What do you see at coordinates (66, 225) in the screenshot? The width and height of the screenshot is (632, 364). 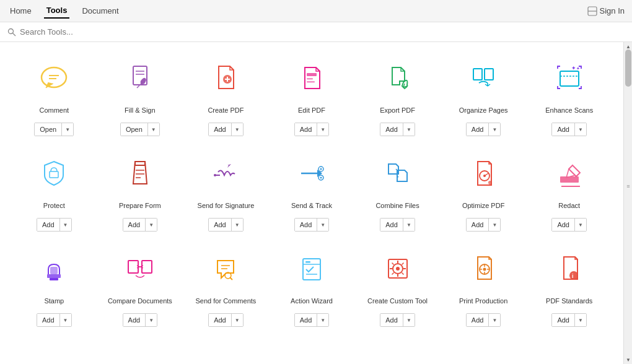 I see `protect-dropdown-btn` at bounding box center [66, 225].